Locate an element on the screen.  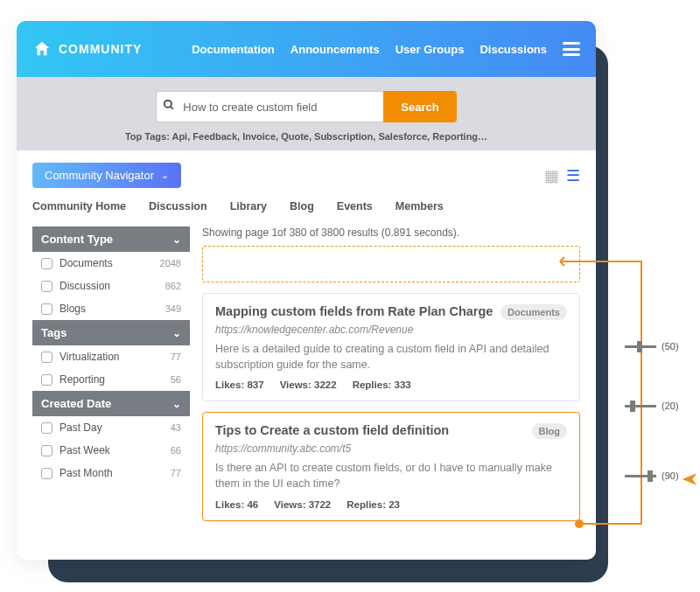
result-stats: Likes: 837Views: 3222Replies: 333 is located at coordinates (391, 385).